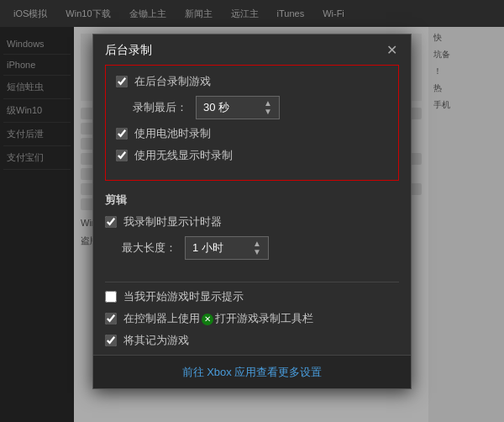  What do you see at coordinates (173, 82) in the screenshot?
I see `background-record-label: 在后台录制游戏` at bounding box center [173, 82].